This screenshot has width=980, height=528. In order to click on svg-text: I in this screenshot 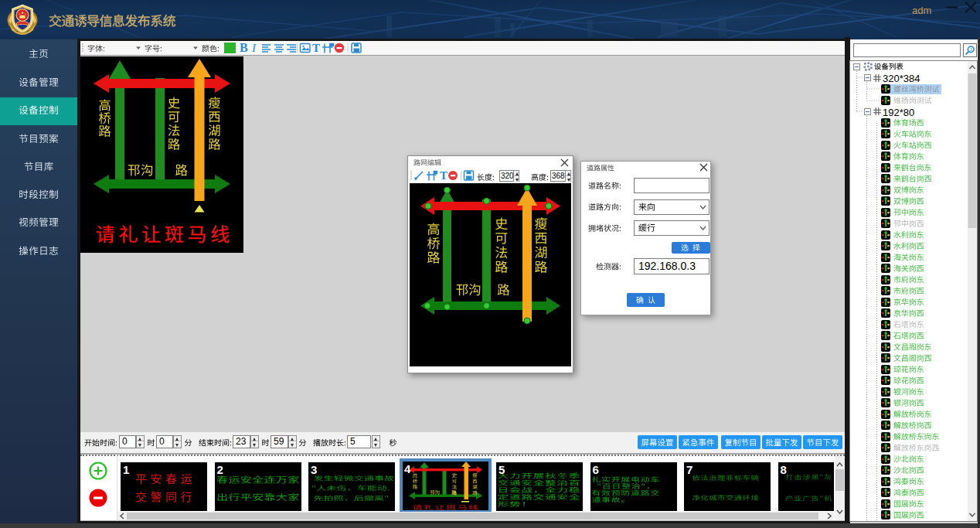, I will do `click(254, 48)`.